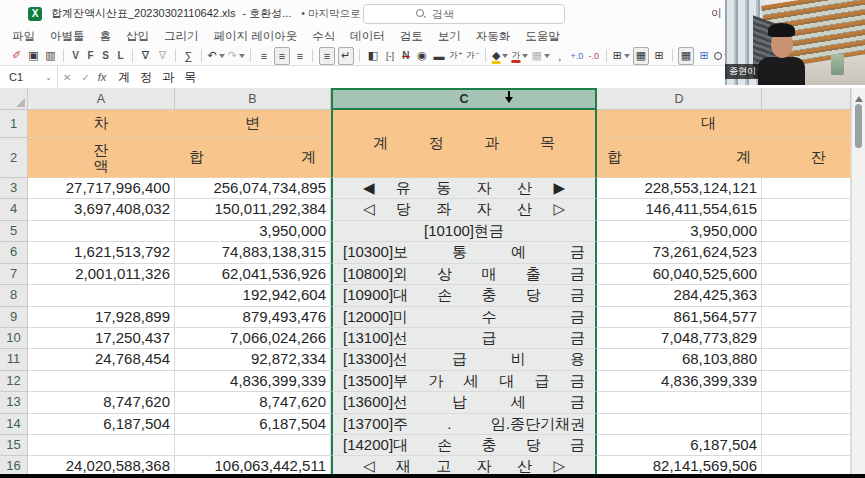  I want to click on macro-v-button: V, so click(76, 56).